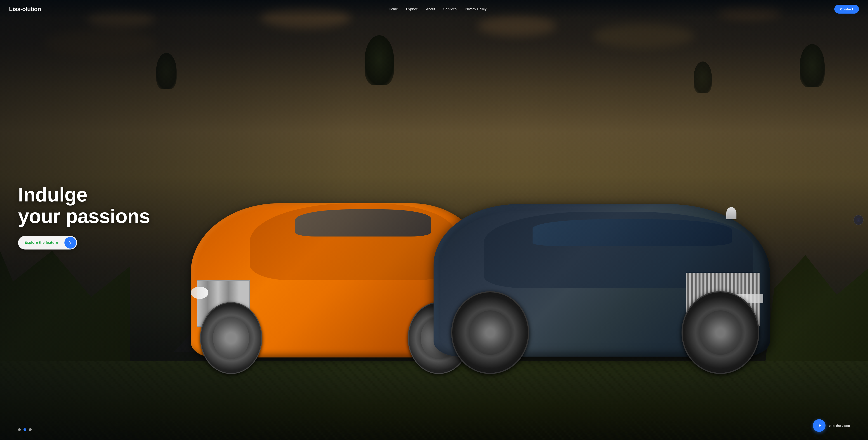  I want to click on car-dark-wheel-back, so click(490, 332).